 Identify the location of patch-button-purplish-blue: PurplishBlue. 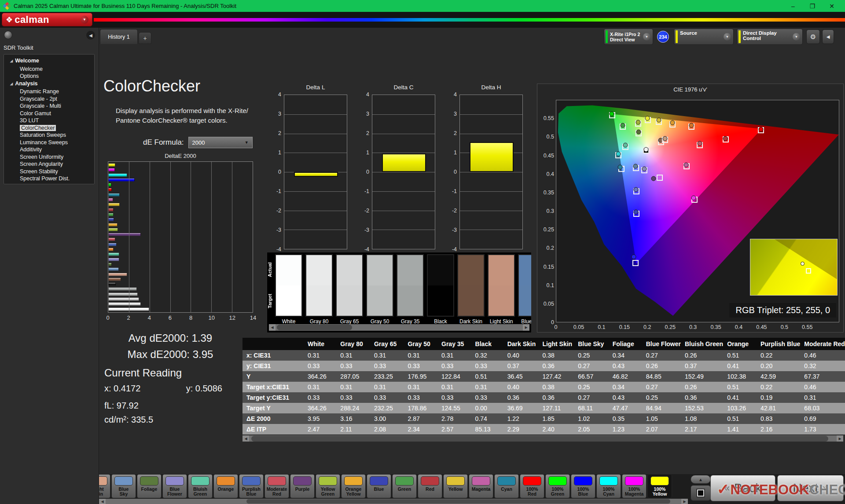
(251, 486).